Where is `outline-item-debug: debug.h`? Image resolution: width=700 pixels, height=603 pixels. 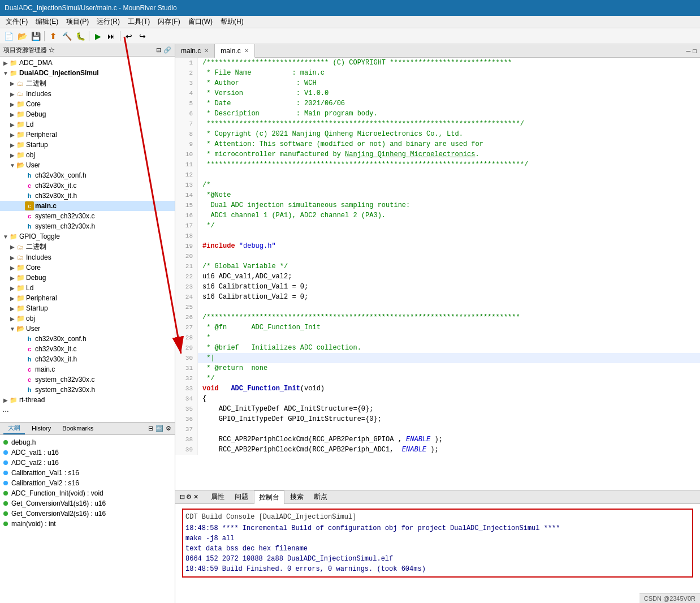 outline-item-debug: debug.h is located at coordinates (87, 442).